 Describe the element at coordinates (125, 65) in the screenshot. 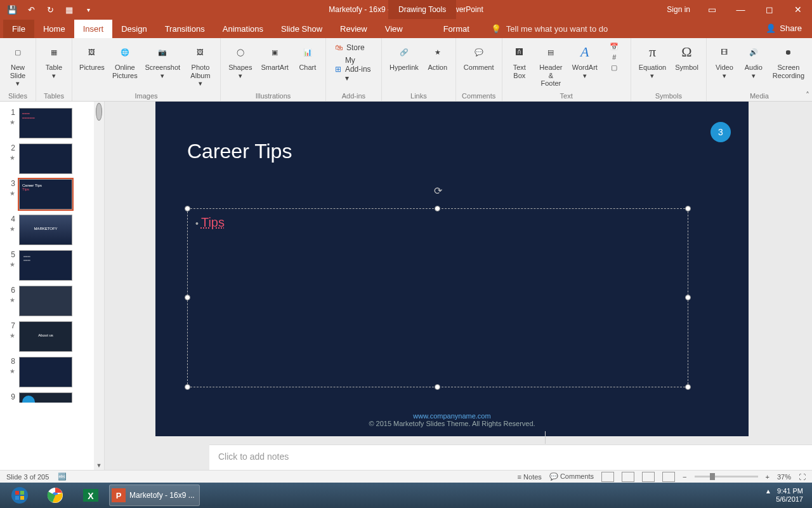

I see `online-pictures-button: 🌐Online Pictures` at that location.